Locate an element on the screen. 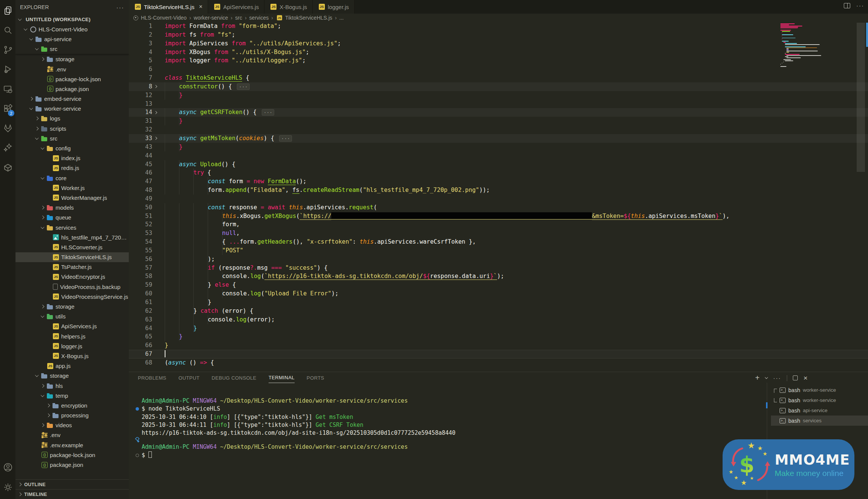 This screenshot has height=499, width=868. tree-row-logs: logs is located at coordinates (72, 119).